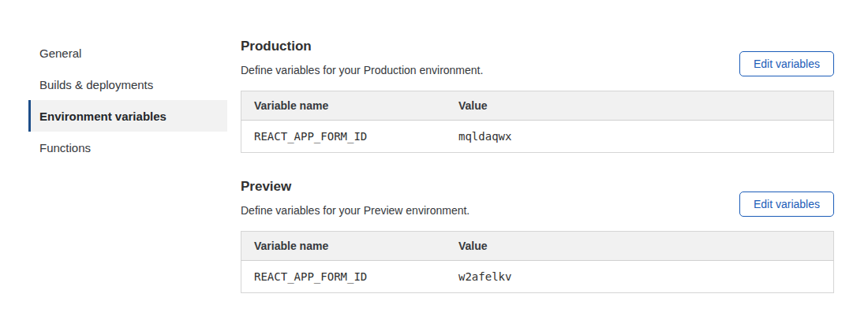  Describe the element at coordinates (128, 100) in the screenshot. I see `settings-sidebar: General Builds & deployments Environment…` at that location.